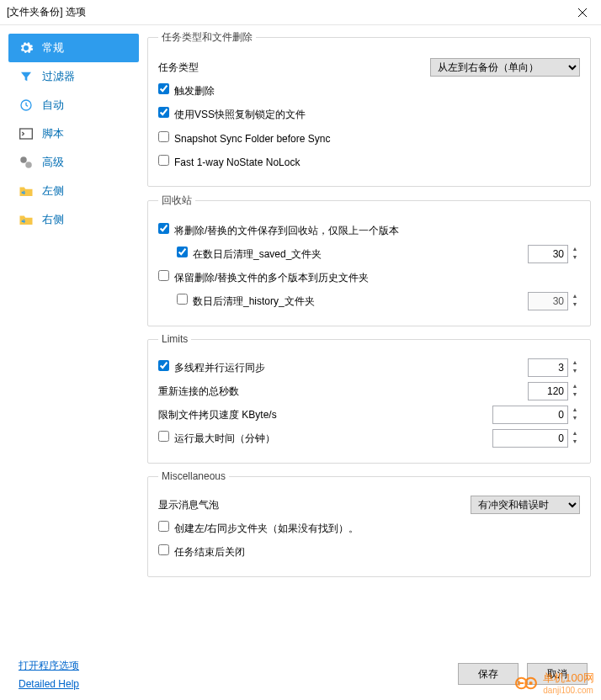 The image size is (601, 700). What do you see at coordinates (202, 552) in the screenshot?
I see `cb-close-after: 任务结束后关闭` at bounding box center [202, 552].